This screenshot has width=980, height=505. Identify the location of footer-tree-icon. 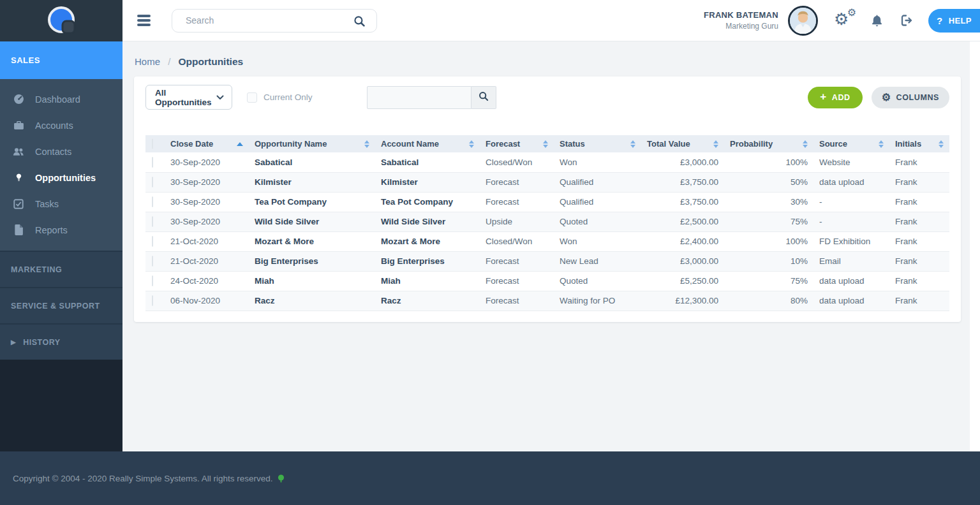
(281, 478).